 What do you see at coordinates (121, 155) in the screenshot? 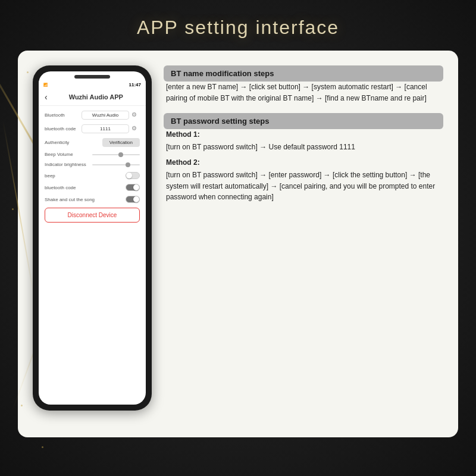
I see `beep-volume-thumb` at bounding box center [121, 155].